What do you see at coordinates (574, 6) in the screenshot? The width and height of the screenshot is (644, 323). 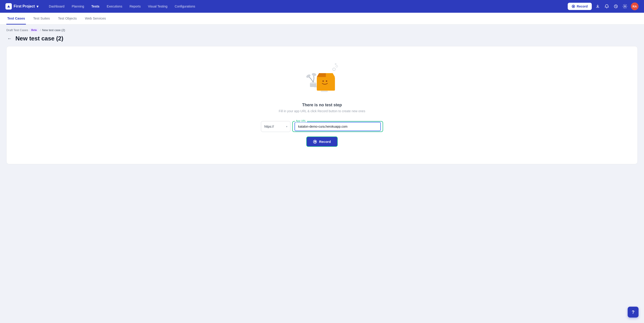 I see `record-dot-inner` at bounding box center [574, 6].